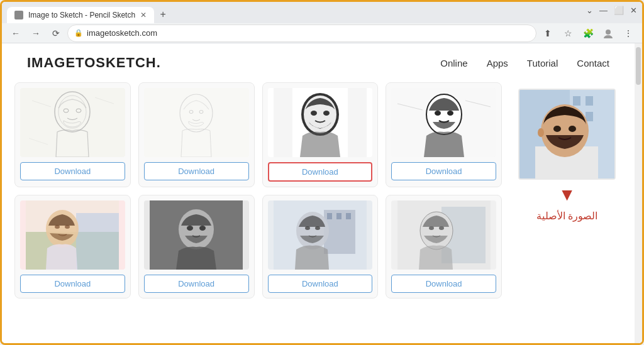 The width and height of the screenshot is (644, 345). Describe the element at coordinates (548, 33) in the screenshot. I see `share-icon: ⬆` at that location.